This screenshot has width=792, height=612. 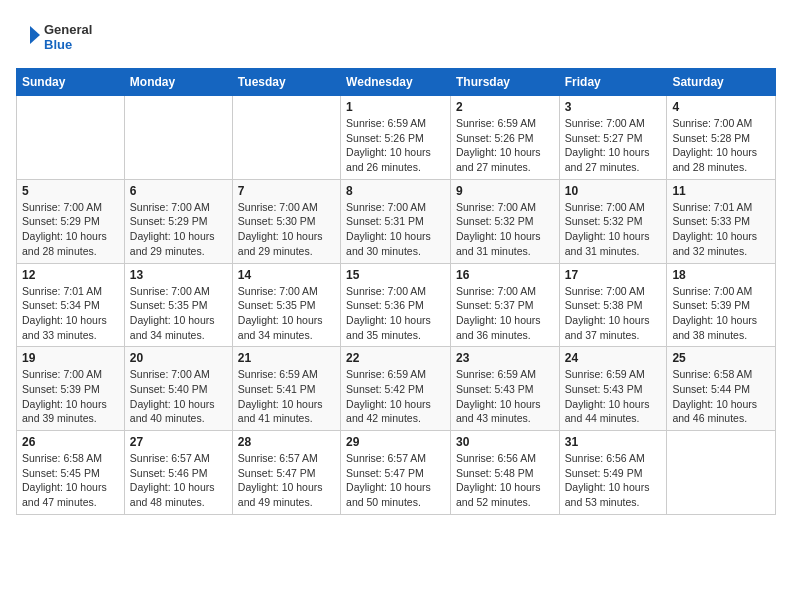 What do you see at coordinates (396, 230) in the screenshot?
I see `day-info: Sunrise: 7:00 AMSunset: 5:31 PMDaylight:…` at bounding box center [396, 230].